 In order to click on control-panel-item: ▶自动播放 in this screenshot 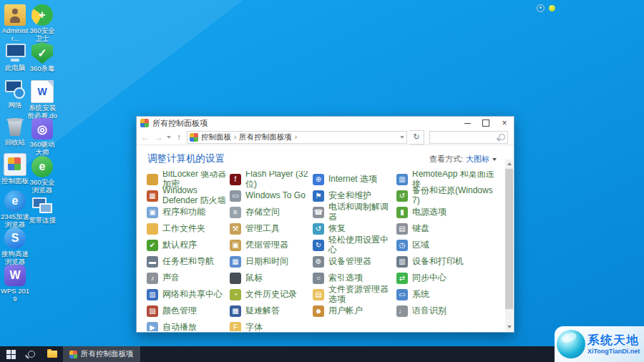, I will do `click(187, 325)`.